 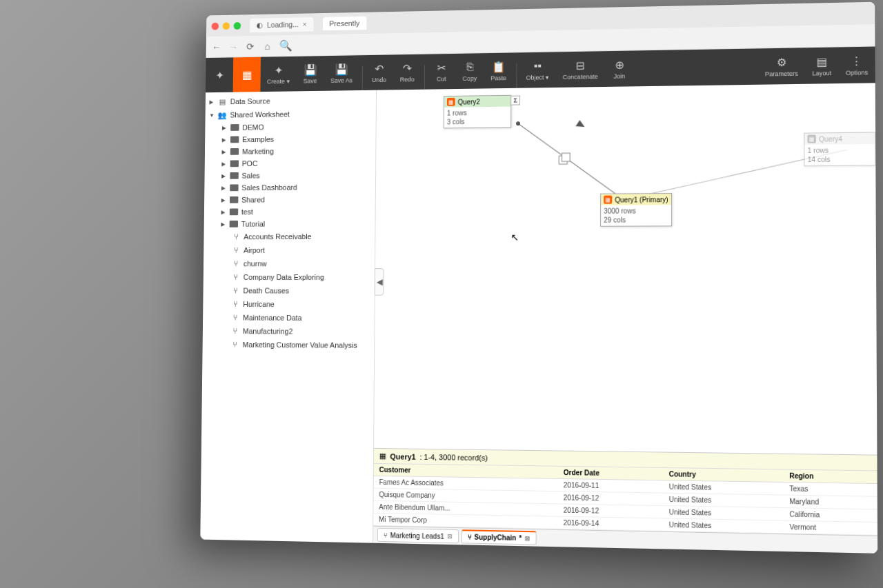 I want to click on sidebar-item-label: Sales Dashboard, so click(x=269, y=187).